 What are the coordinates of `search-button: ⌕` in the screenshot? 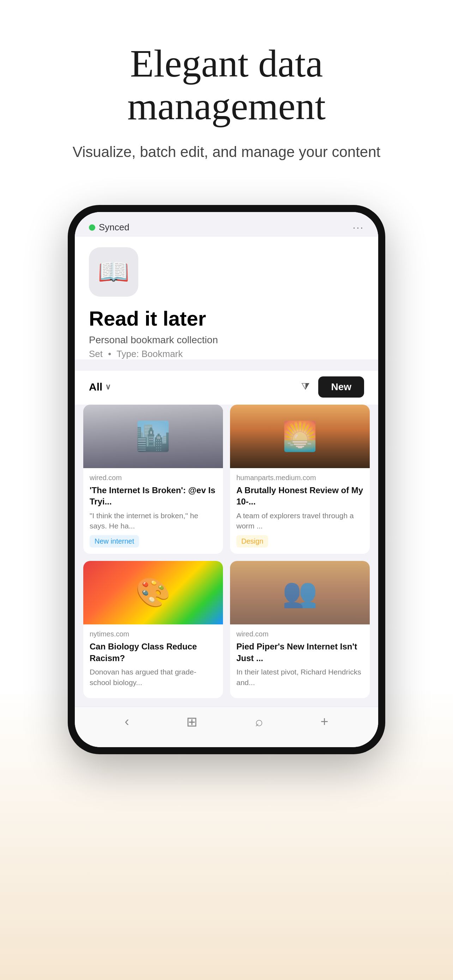 It's located at (259, 722).